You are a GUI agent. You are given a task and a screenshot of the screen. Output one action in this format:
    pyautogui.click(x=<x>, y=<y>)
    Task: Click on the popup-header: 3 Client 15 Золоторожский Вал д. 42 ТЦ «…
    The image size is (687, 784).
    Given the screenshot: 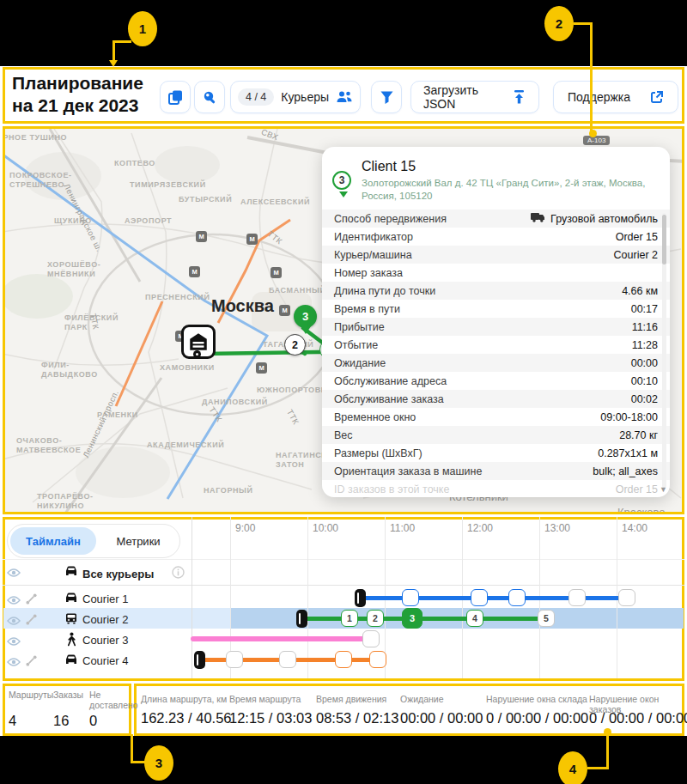 What is the action you would take?
    pyautogui.click(x=496, y=179)
    